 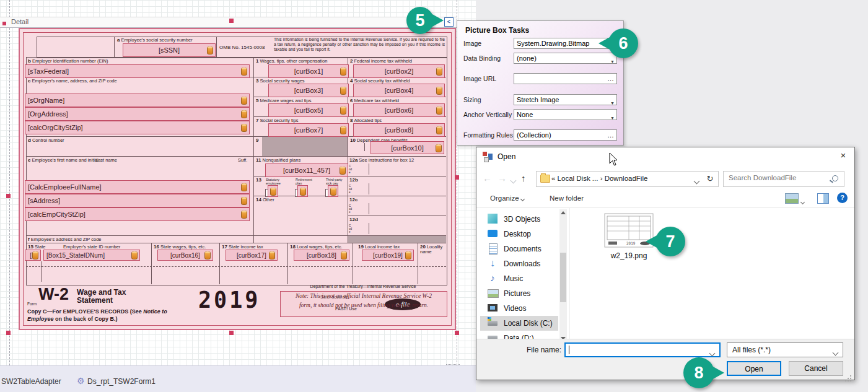 I want to click on search-icon, so click(x=835, y=178).